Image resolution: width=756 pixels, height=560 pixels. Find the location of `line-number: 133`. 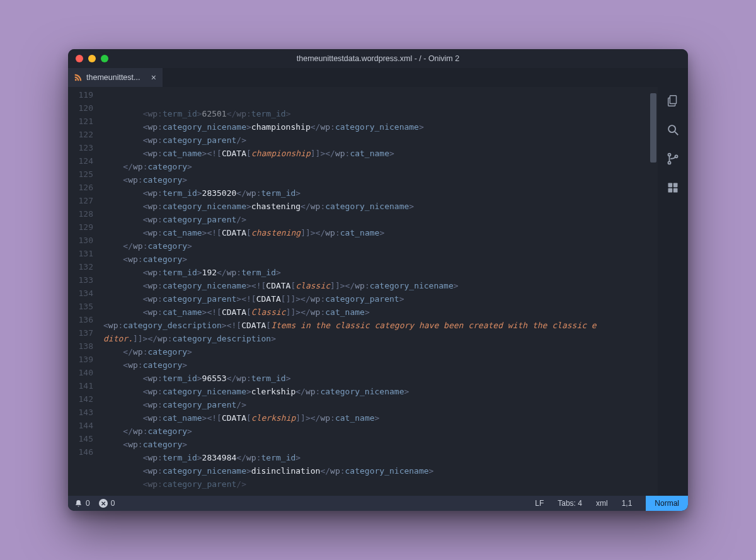

line-number: 133 is located at coordinates (81, 280).